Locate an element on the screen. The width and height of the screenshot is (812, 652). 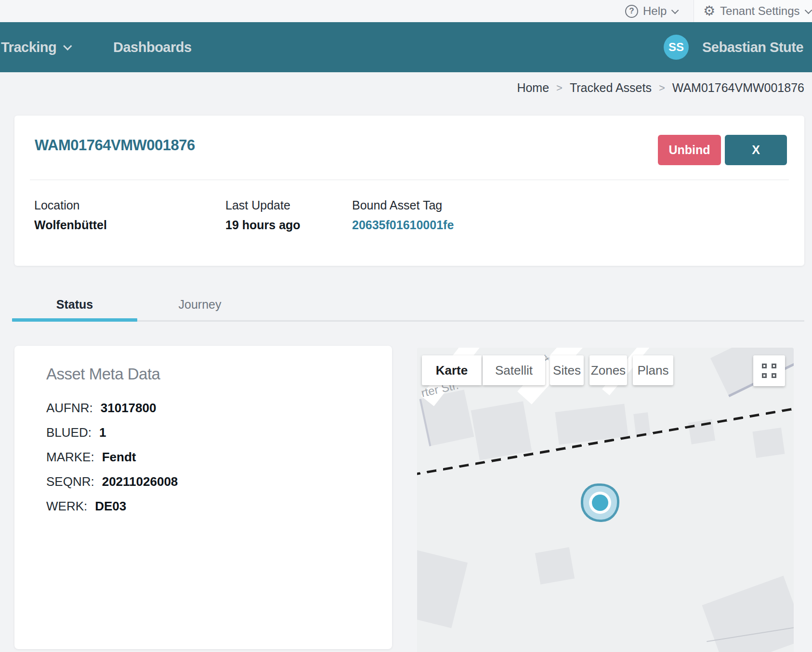
meta-label: MARKE: is located at coordinates (70, 457).